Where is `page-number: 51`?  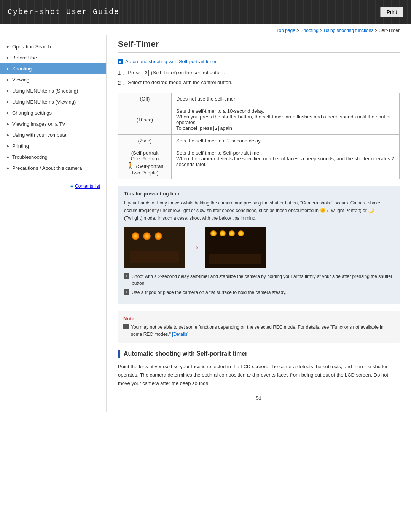
page-number: 51 is located at coordinates (259, 398).